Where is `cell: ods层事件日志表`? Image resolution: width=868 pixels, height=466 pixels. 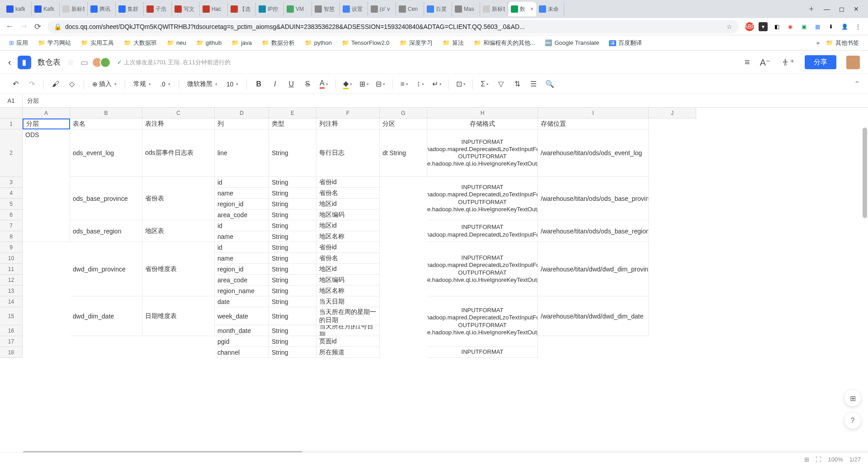 cell: ods层事件日志表 is located at coordinates (179, 153).